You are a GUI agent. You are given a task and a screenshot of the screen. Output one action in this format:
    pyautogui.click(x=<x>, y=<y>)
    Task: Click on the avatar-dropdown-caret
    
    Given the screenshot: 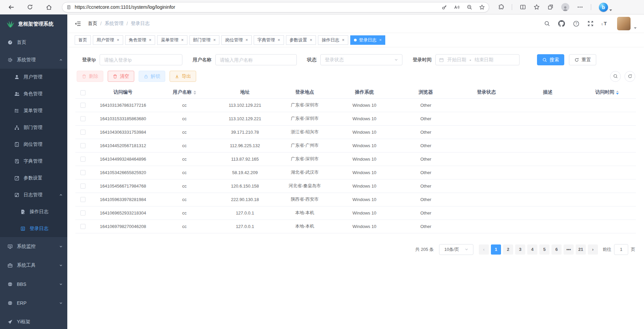 What is the action you would take?
    pyautogui.click(x=635, y=28)
    